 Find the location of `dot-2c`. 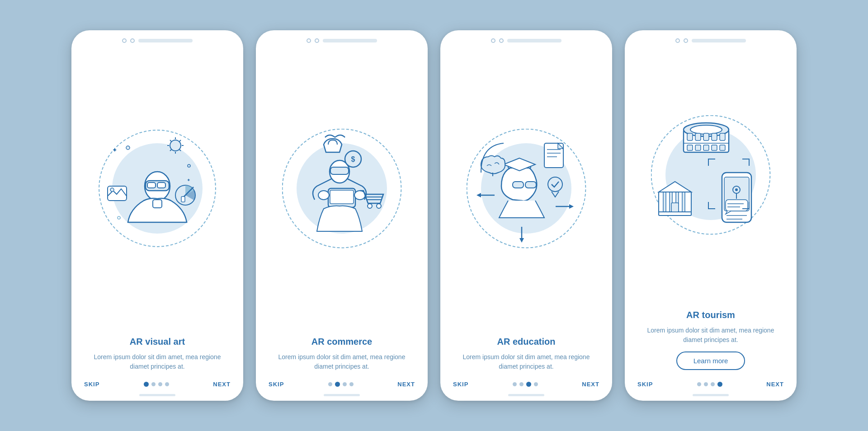

dot-2c is located at coordinates (522, 384).